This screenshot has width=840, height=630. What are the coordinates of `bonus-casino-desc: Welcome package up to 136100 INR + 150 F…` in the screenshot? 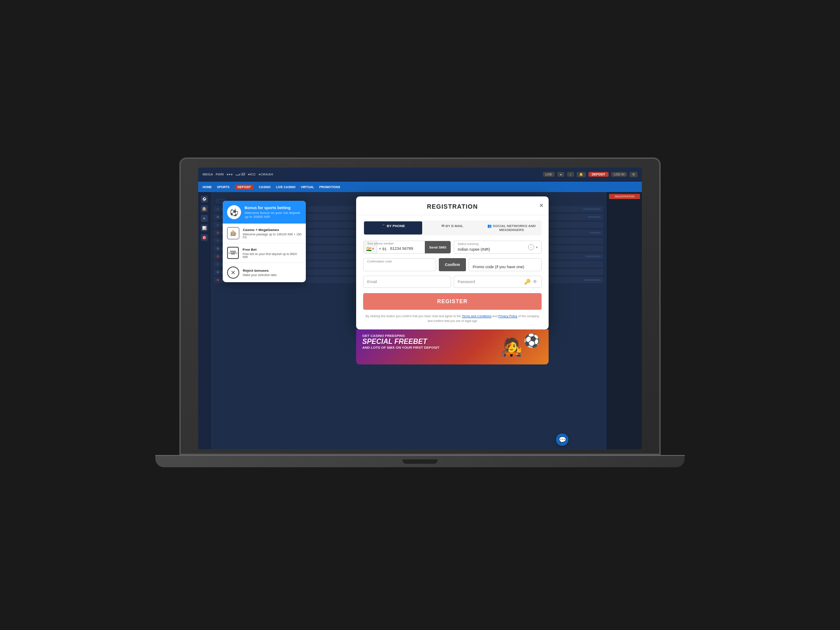 It's located at (272, 236).